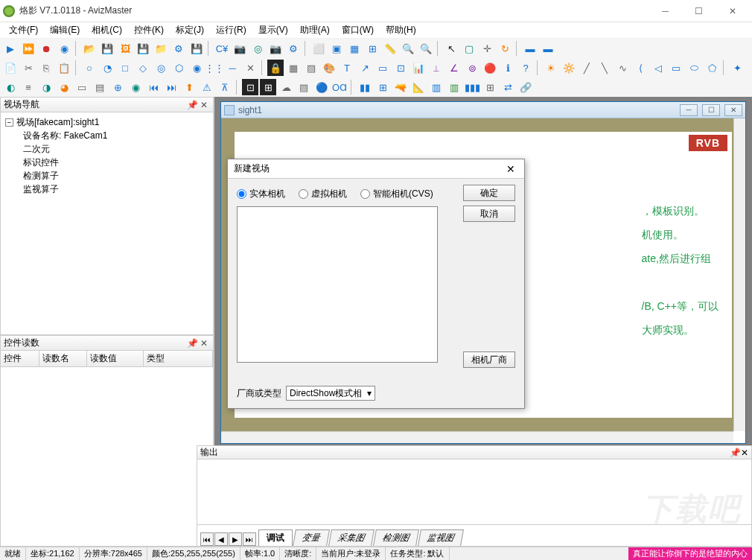 The image size is (752, 560). Describe the element at coordinates (489, 193) in the screenshot. I see `ok-button: 确定` at that location.